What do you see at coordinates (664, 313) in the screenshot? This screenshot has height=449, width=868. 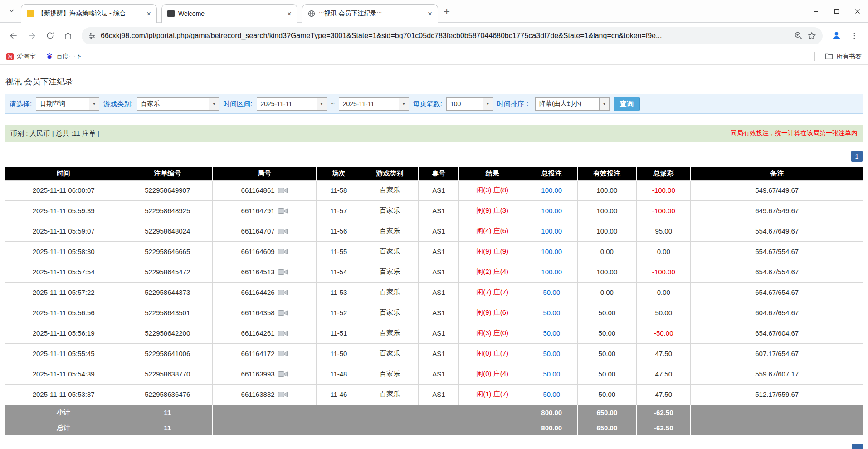 I see `payout-cell: 50.00` at bounding box center [664, 313].